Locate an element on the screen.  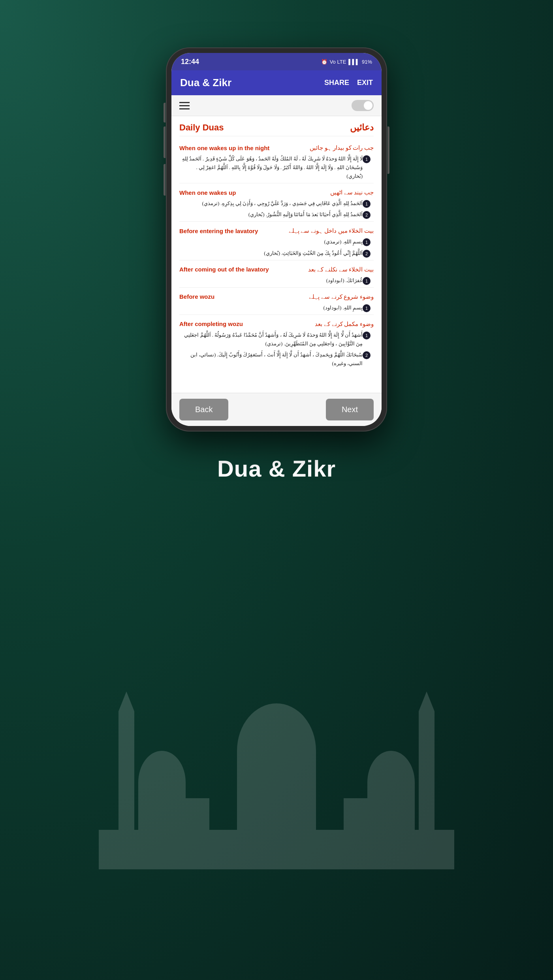
category-wake-up: When one wakes up جب نیند سے اٹھیں is located at coordinates (276, 192).